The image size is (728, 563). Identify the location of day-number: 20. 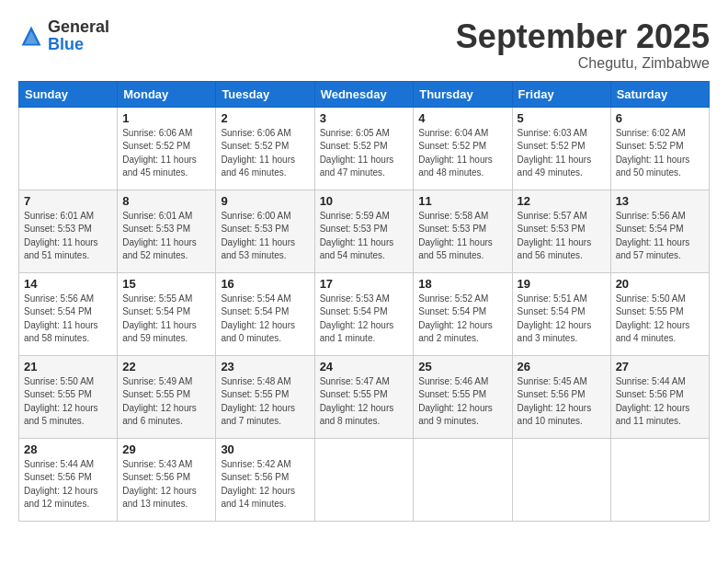
(660, 283).